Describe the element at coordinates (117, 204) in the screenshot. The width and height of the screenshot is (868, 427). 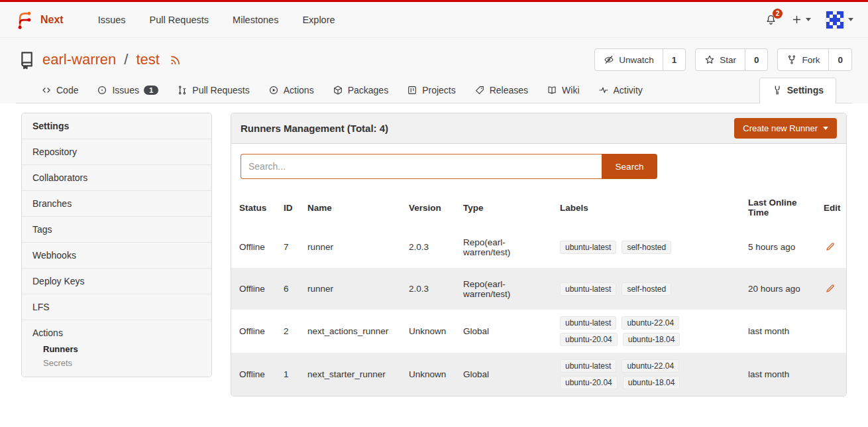
I see `sidebar-item-branches: Branches` at that location.